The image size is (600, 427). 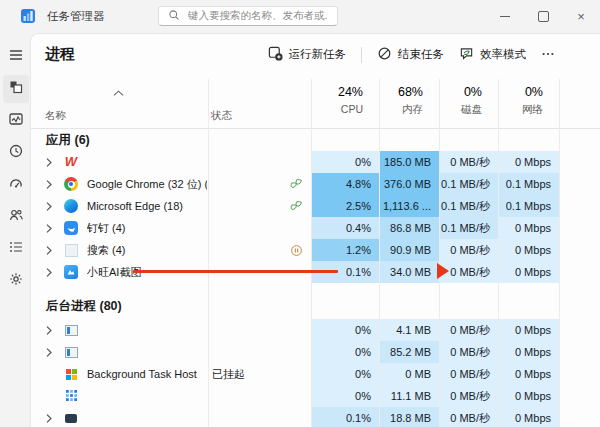 What do you see at coordinates (543, 16) in the screenshot?
I see `maximize-button` at bounding box center [543, 16].